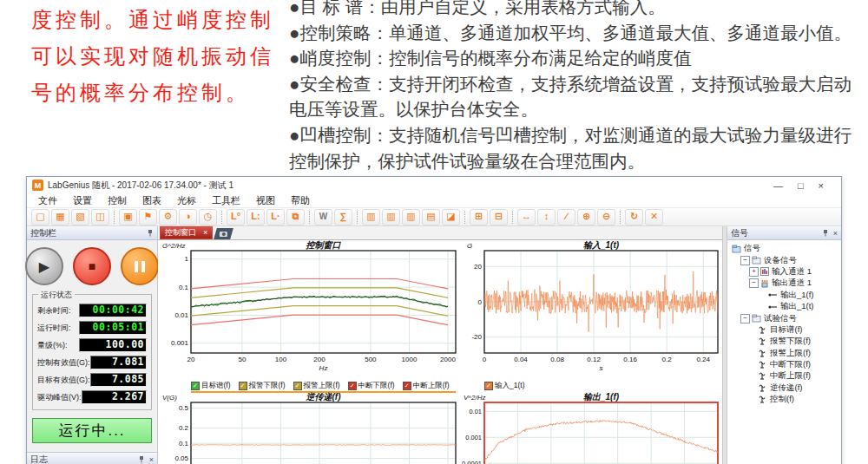  Describe the element at coordinates (634, 217) in the screenshot. I see `refresh-button: ↻` at that location.